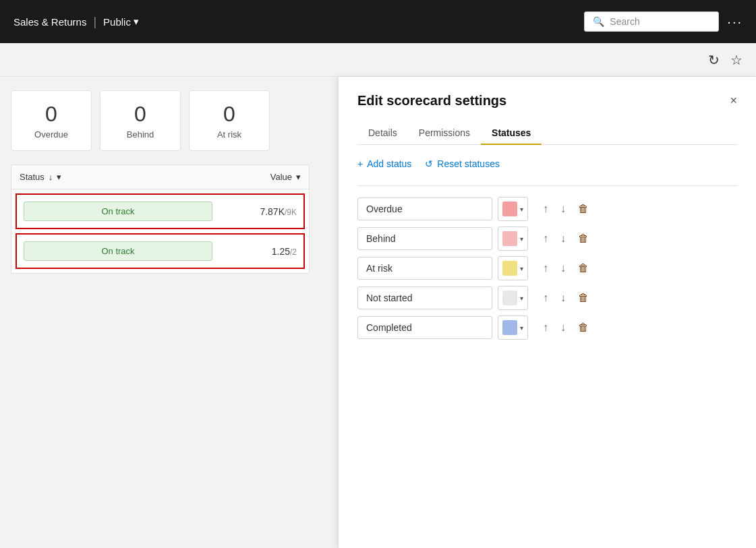  I want to click on stat-card-behind: 0 Behind, so click(140, 121).